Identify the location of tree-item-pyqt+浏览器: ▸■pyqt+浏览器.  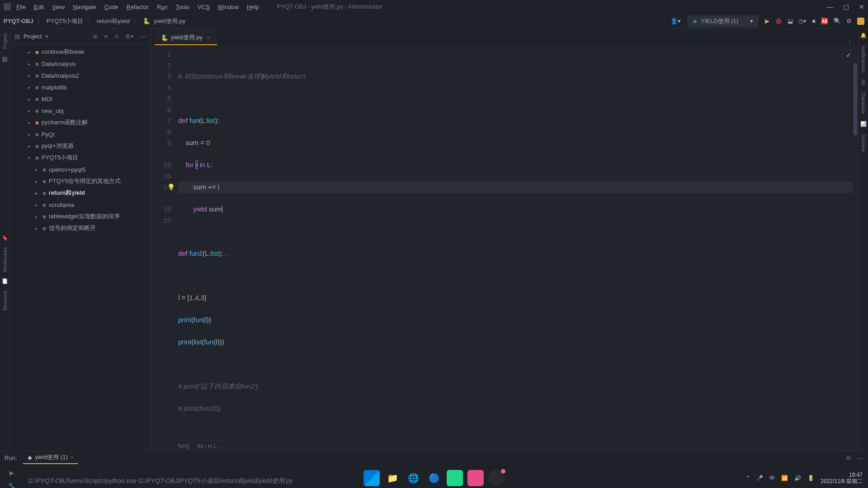
(80, 146).